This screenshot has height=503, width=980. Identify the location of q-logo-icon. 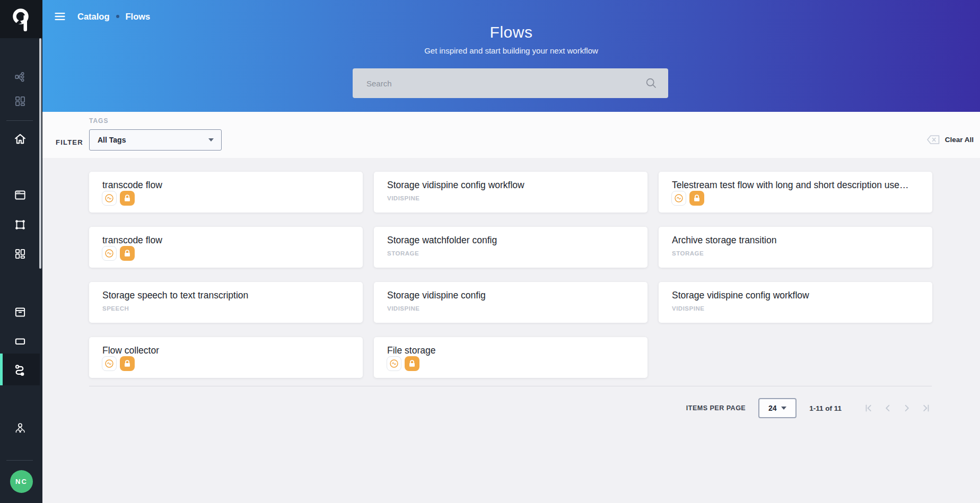
(21, 19).